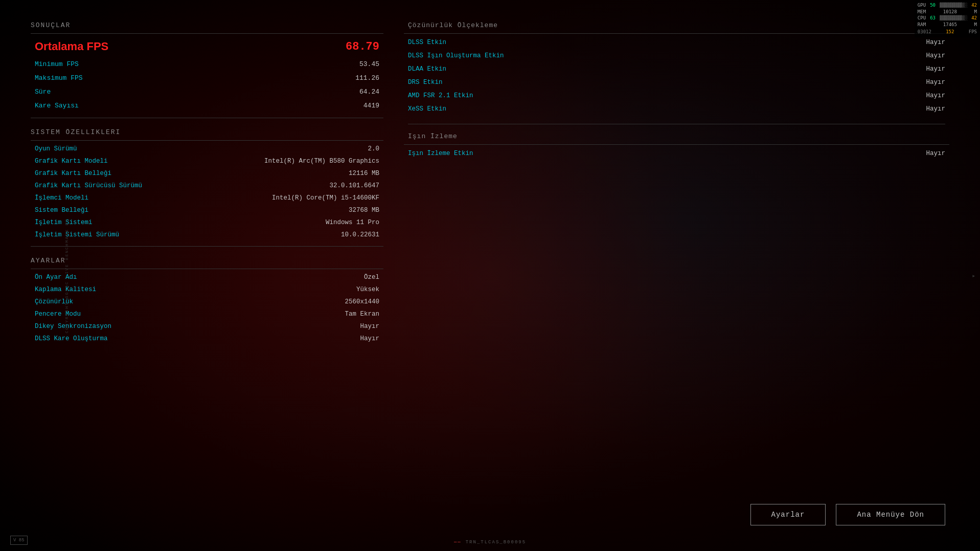 The width and height of the screenshot is (980, 551). Describe the element at coordinates (207, 210) in the screenshot. I see `sys-memory-row: Sistem Belleği 32768 MB` at that location.